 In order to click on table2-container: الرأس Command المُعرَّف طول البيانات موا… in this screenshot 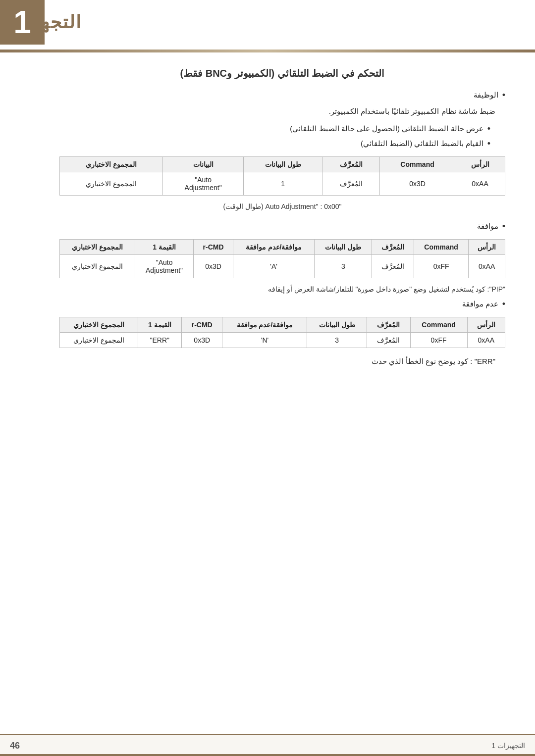, I will do `click(282, 258)`.